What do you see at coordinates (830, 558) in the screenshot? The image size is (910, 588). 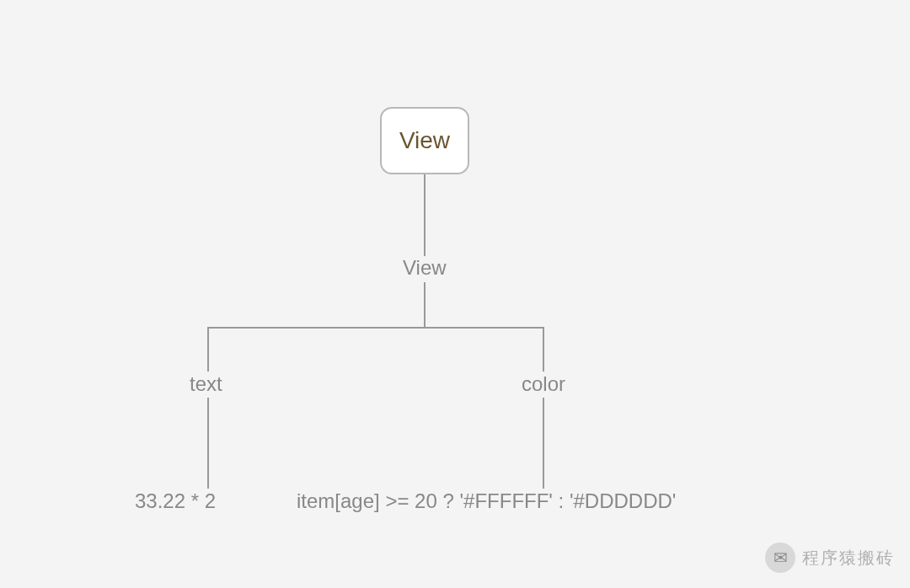 I see `watermark: ✉ 程序猿搬砖` at bounding box center [830, 558].